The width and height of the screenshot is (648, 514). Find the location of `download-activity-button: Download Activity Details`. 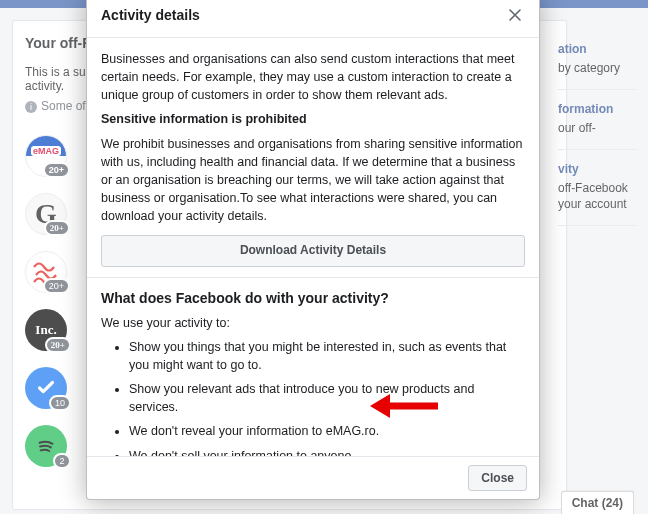

download-activity-button: Download Activity Details is located at coordinates (313, 250).